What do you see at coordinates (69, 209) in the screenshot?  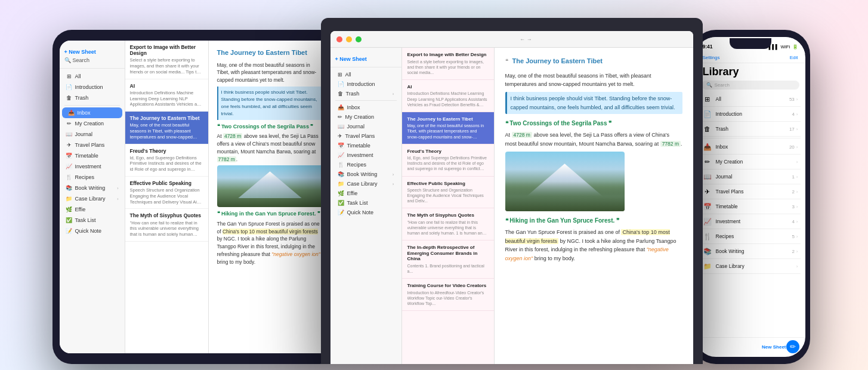 I see `effie-icon: 🌿` at bounding box center [69, 209].